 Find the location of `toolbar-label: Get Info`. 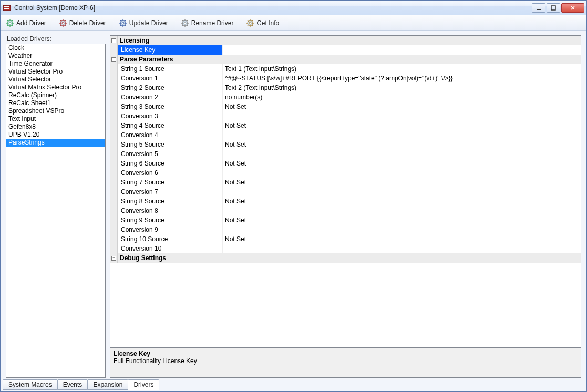

toolbar-label: Get Info is located at coordinates (268, 23).